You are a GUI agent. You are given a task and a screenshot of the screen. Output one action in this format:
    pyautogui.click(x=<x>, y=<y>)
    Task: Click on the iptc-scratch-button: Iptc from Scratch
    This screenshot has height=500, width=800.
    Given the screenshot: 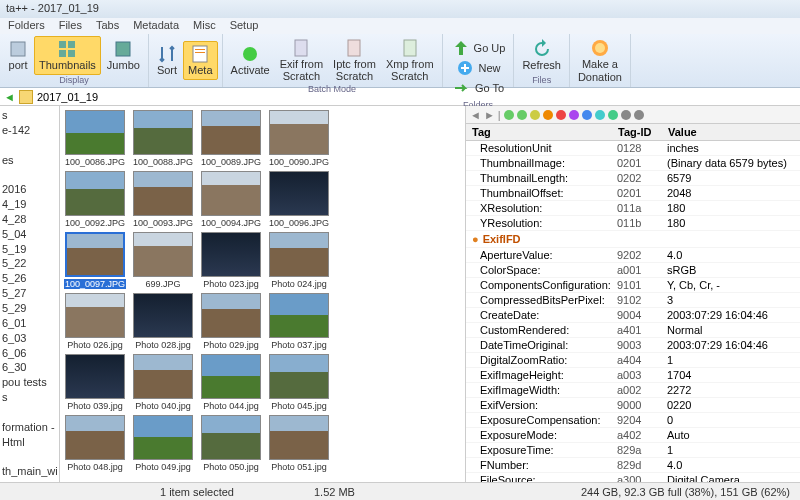 What is the action you would take?
    pyautogui.click(x=354, y=60)
    